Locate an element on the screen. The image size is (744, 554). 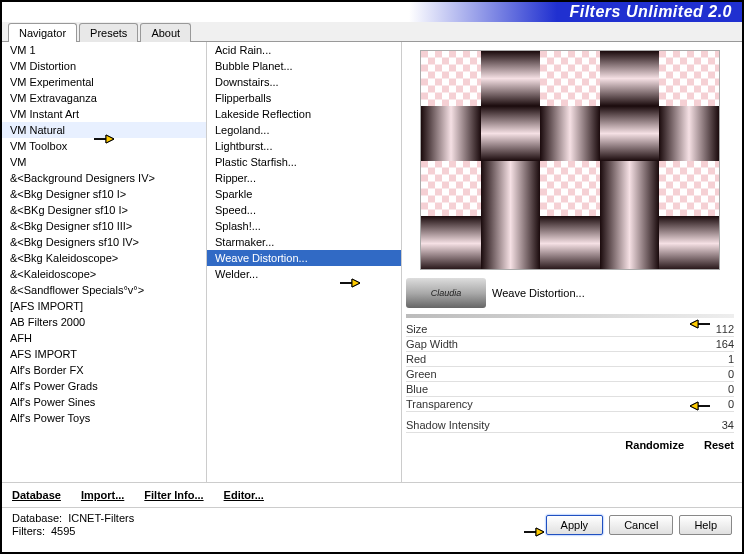
category-item: &<Bkg Designers sf10 IV> is located at coordinates (104, 242).